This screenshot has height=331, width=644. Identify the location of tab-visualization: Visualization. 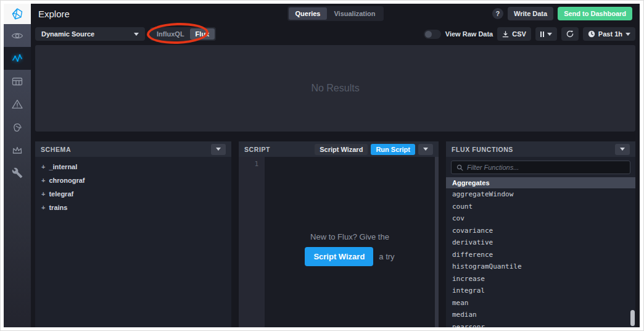
(354, 14).